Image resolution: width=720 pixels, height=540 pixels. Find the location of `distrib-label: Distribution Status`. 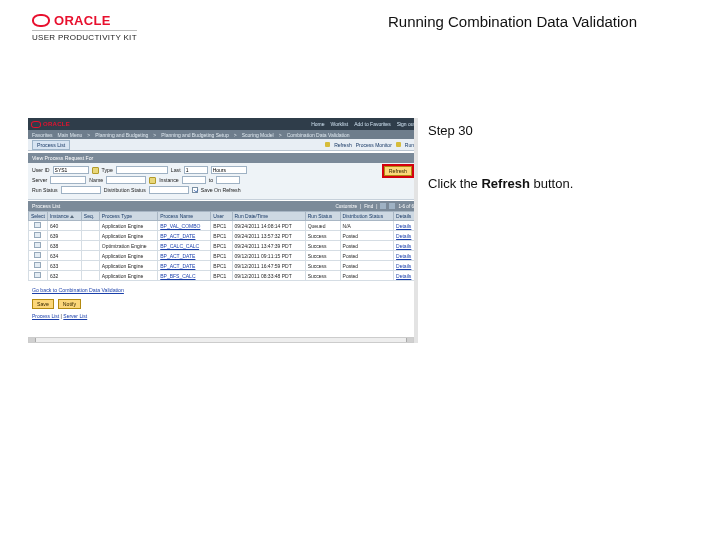

distrib-label: Distribution Status is located at coordinates (125, 190).